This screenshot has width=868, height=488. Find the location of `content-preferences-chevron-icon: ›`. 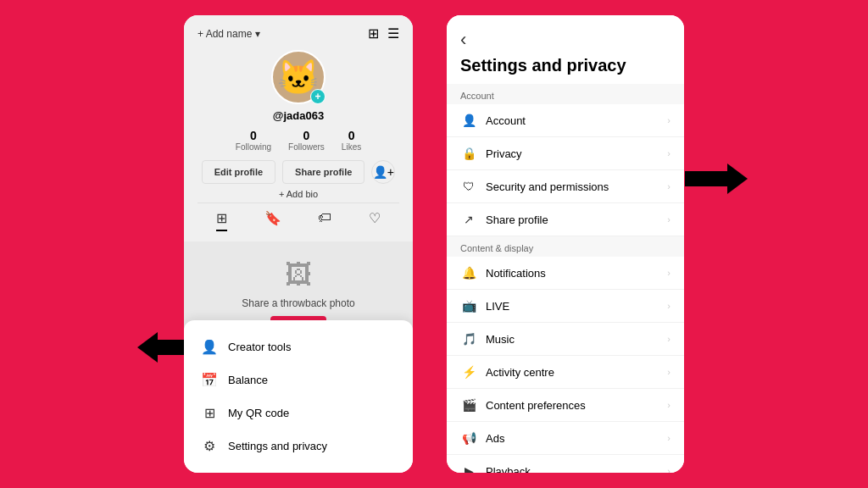

content-preferences-chevron-icon: › is located at coordinates (669, 405).